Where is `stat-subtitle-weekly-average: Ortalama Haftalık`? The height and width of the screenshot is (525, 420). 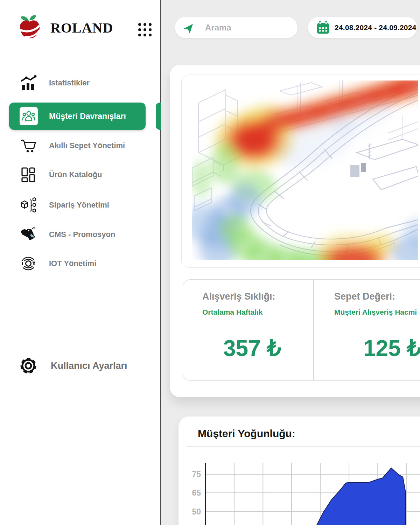
stat-subtitle-weekly-average: Ortalama Haftalık is located at coordinates (232, 312).